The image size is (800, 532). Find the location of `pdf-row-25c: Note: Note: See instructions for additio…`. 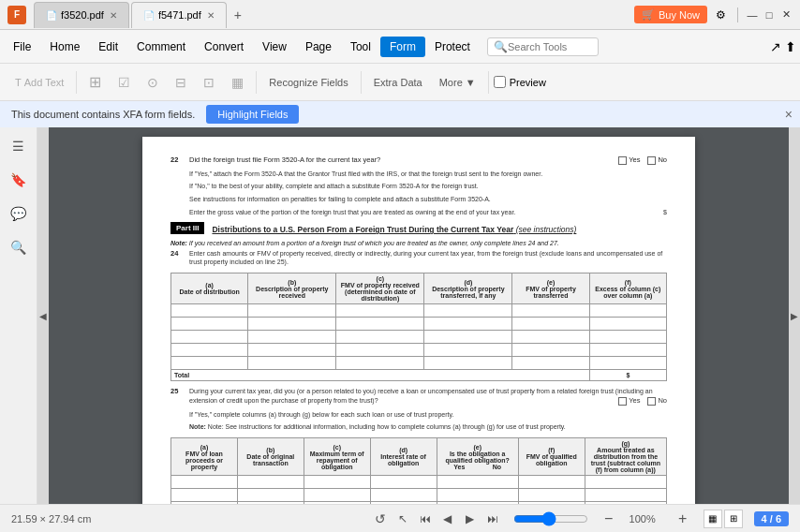

pdf-row-25c: Note: Note: See instructions for additio… is located at coordinates (419, 427).